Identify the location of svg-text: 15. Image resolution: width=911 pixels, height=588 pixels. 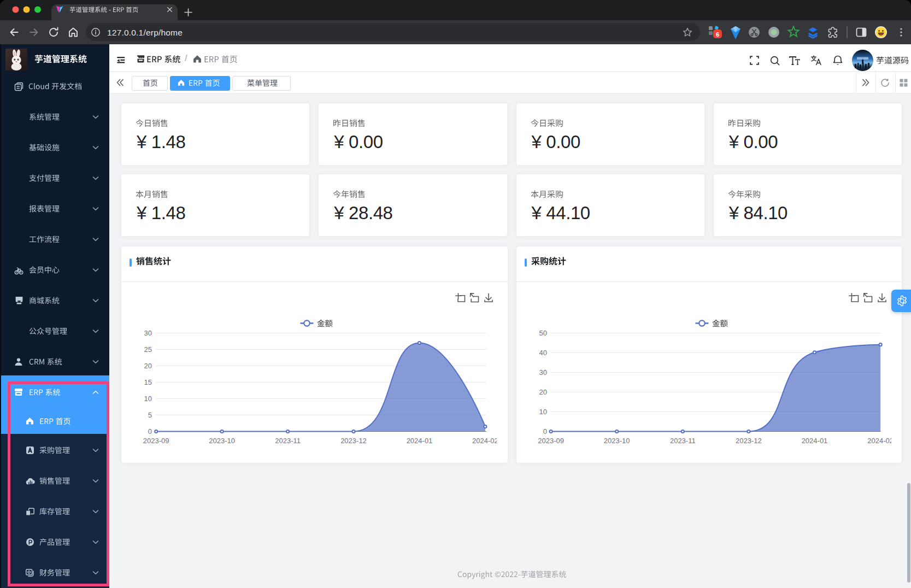
(148, 383).